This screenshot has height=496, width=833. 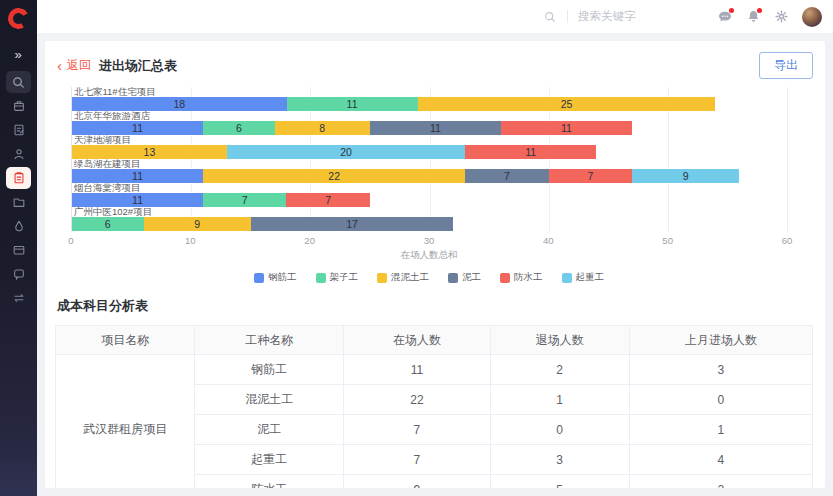 I want to click on legend-item: 起重工, so click(x=584, y=278).